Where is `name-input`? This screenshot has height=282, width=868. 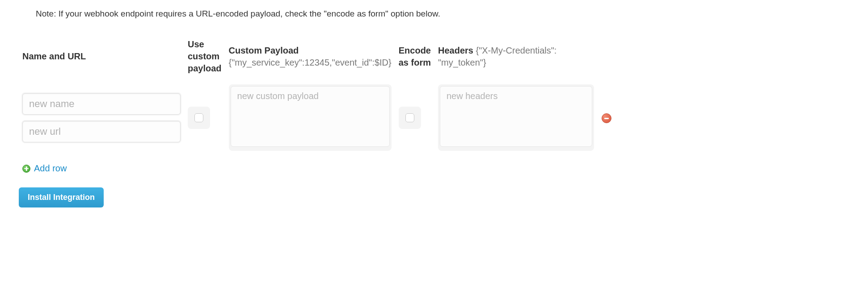
name-input is located at coordinates (101, 104).